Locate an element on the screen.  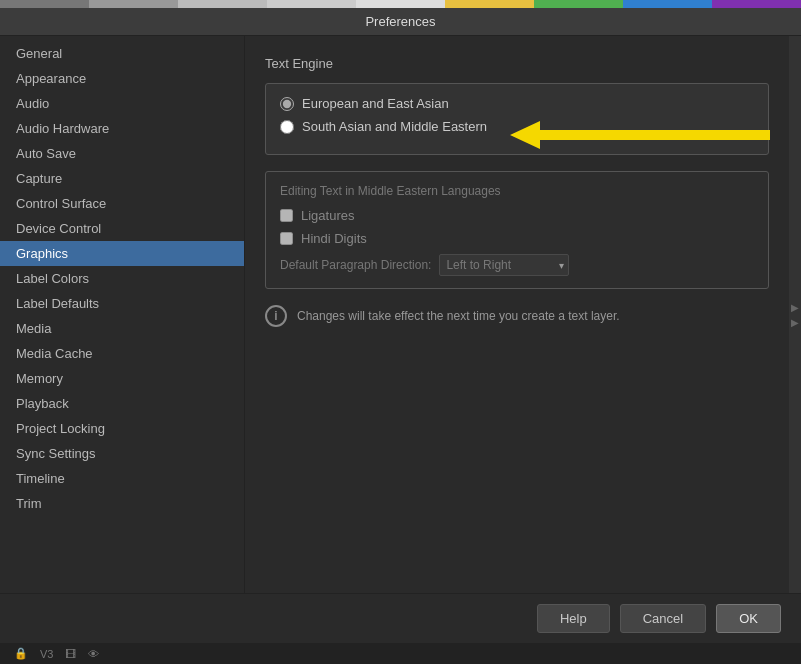
version-label: V3 is located at coordinates (46, 654).